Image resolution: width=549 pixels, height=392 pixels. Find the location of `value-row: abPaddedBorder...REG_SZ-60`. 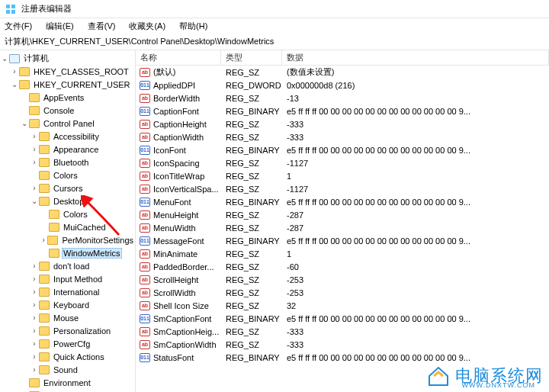

value-row: abPaddedBorder...REG_SZ-60 is located at coordinates (342, 267).